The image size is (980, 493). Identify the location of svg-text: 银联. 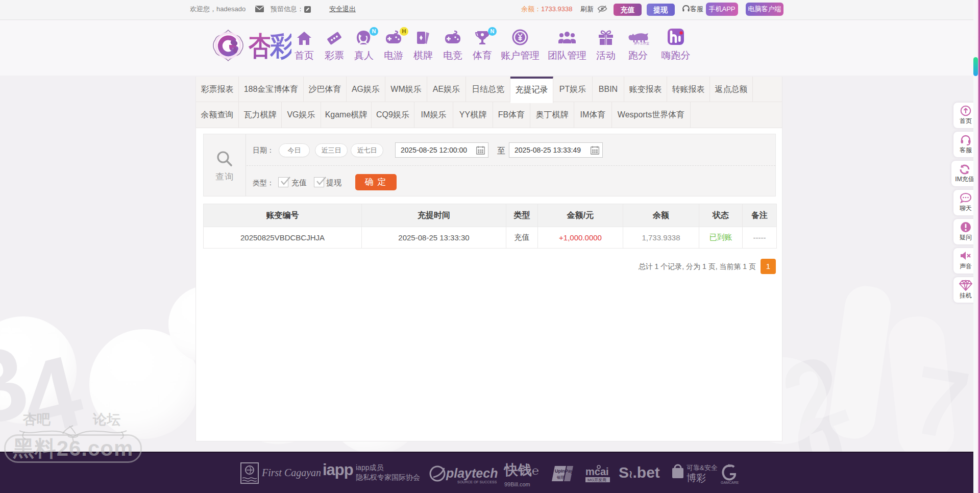
(560, 478).